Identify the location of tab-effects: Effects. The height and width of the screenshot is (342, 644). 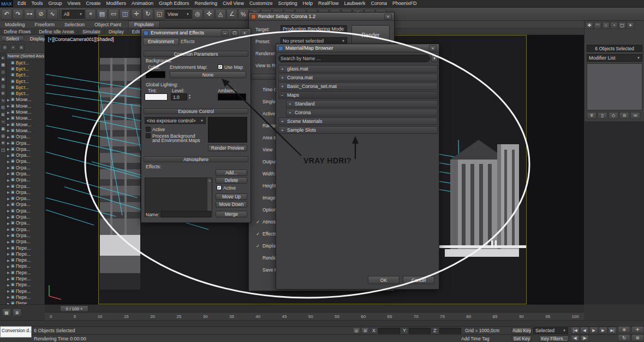
(188, 42).